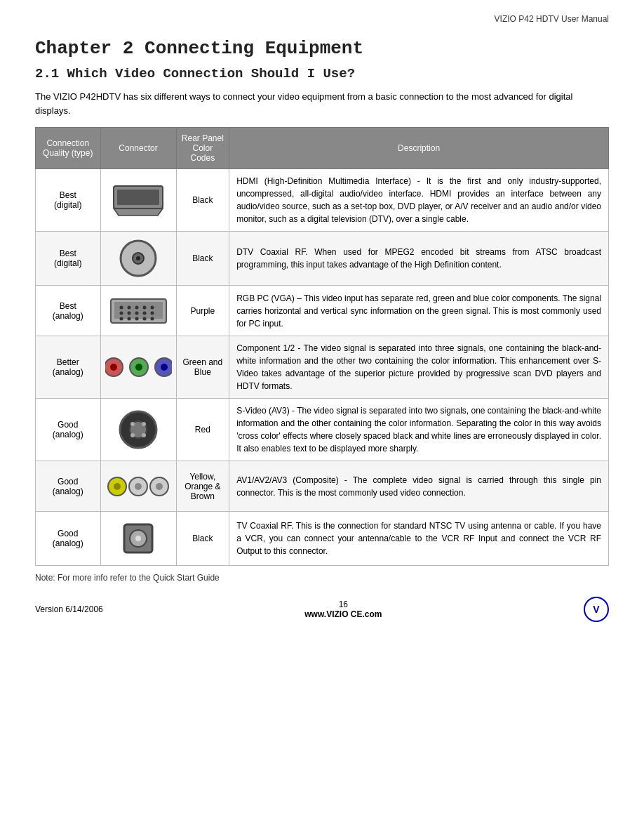  What do you see at coordinates (323, 368) in the screenshot?
I see `table-row: Better(analog) Green and Blue Component …` at bounding box center [323, 368].